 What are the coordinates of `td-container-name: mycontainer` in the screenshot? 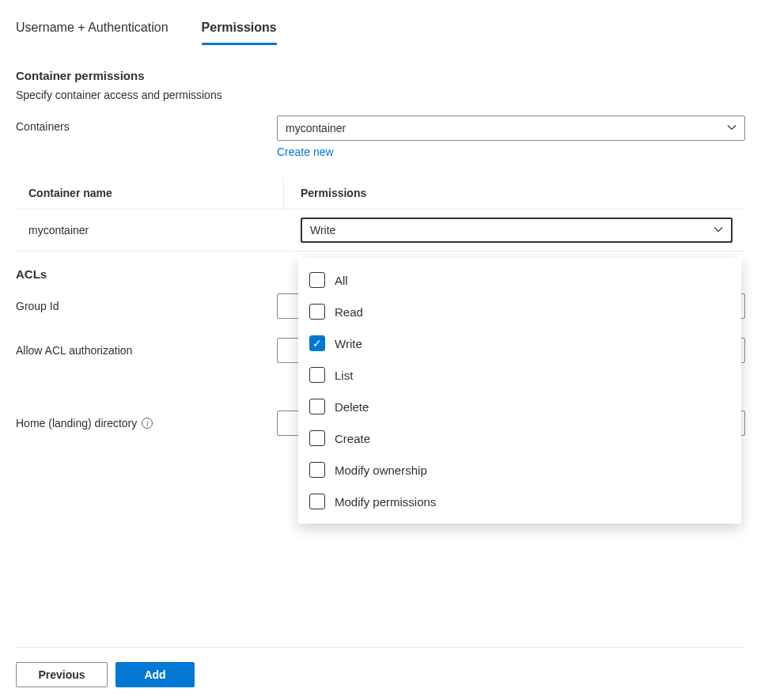 It's located at (150, 230).